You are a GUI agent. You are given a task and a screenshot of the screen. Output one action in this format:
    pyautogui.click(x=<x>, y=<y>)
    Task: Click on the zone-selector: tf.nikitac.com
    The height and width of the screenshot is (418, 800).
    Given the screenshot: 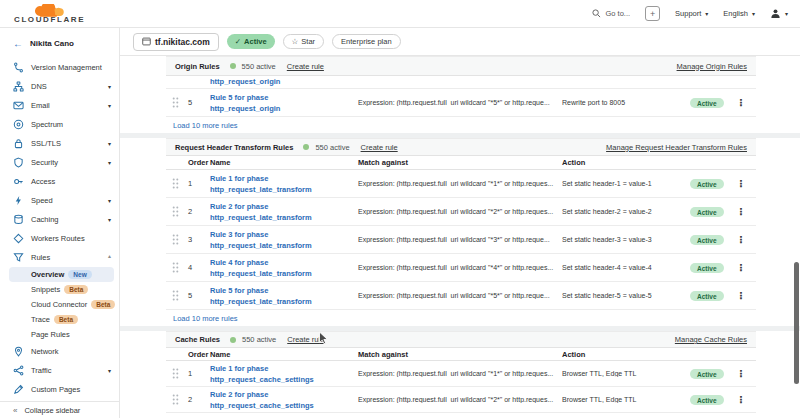 What is the action you would take?
    pyautogui.click(x=176, y=42)
    